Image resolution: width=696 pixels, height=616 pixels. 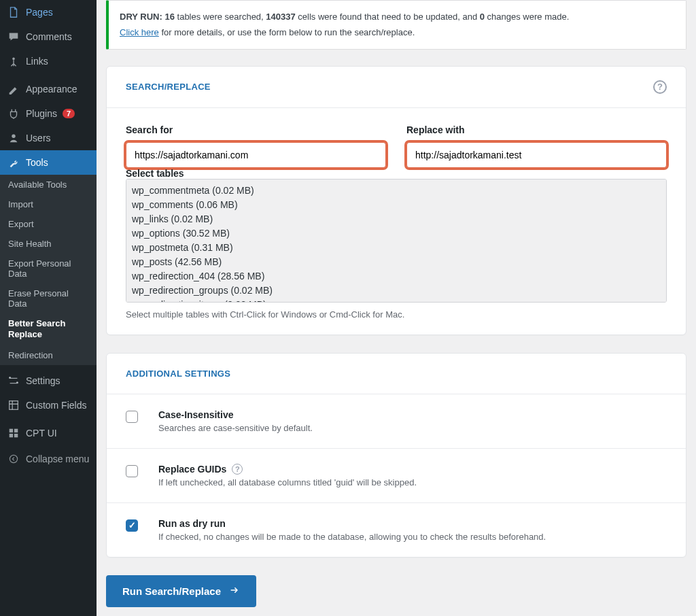 I want to click on submenu-available-tools: Available Tools, so click(x=48, y=185).